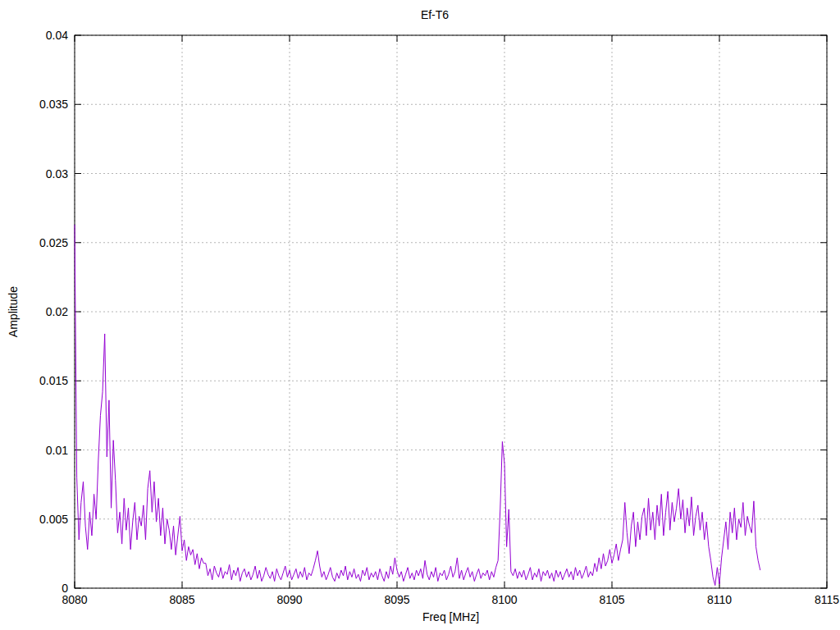 This screenshot has height=630, width=840. Describe the element at coordinates (57, 174) in the screenshot. I see `y-tick-label: 0.03` at that location.